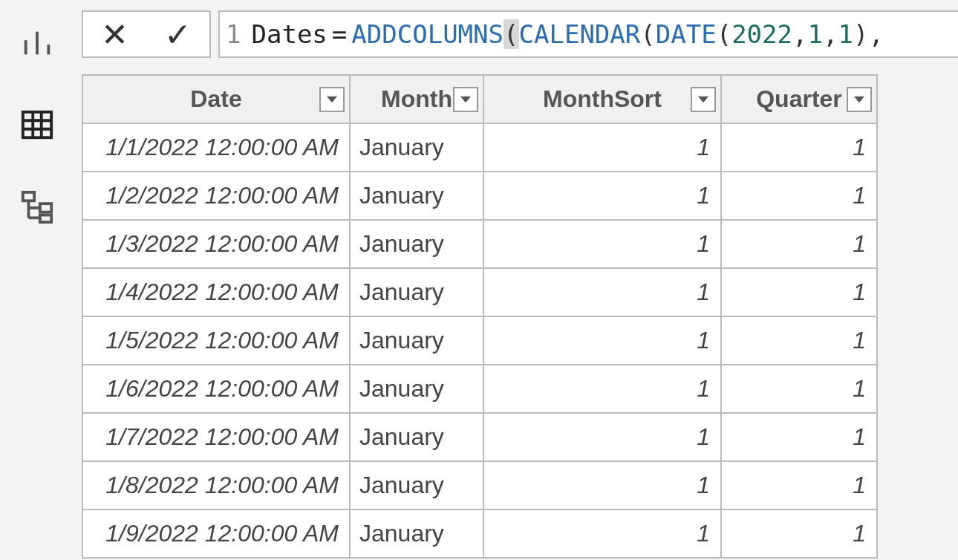 The height and width of the screenshot is (560, 958). I want to click on table-row: 1/6/2022 12:00:00 AMJanuary11, so click(480, 389).